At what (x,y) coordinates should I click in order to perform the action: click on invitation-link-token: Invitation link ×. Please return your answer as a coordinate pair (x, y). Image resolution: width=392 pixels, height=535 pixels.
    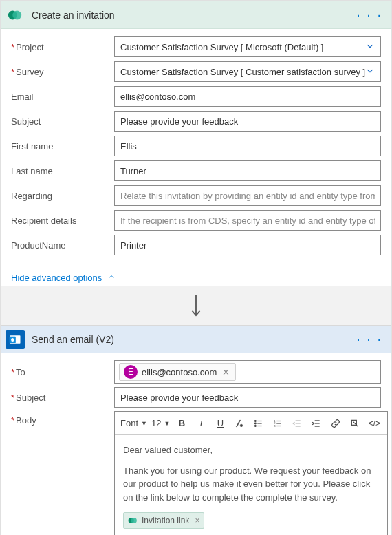
    Looking at the image, I should click on (164, 521).